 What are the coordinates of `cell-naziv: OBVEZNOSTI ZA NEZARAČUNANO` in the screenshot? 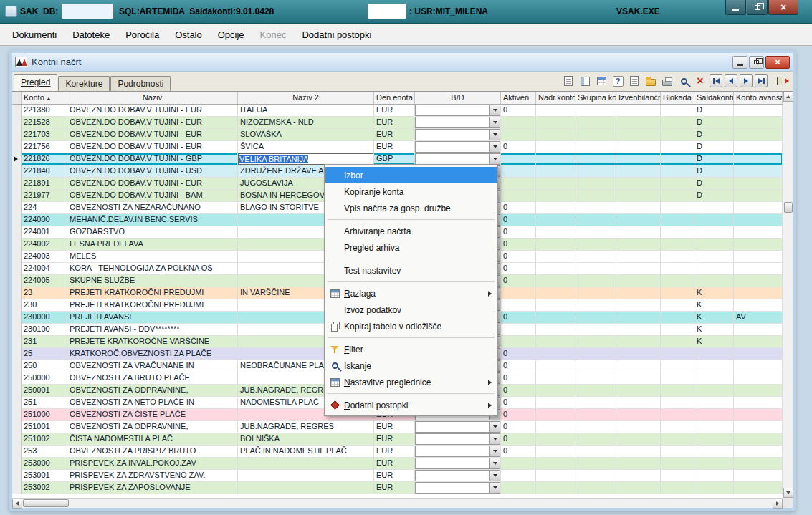 It's located at (153, 208).